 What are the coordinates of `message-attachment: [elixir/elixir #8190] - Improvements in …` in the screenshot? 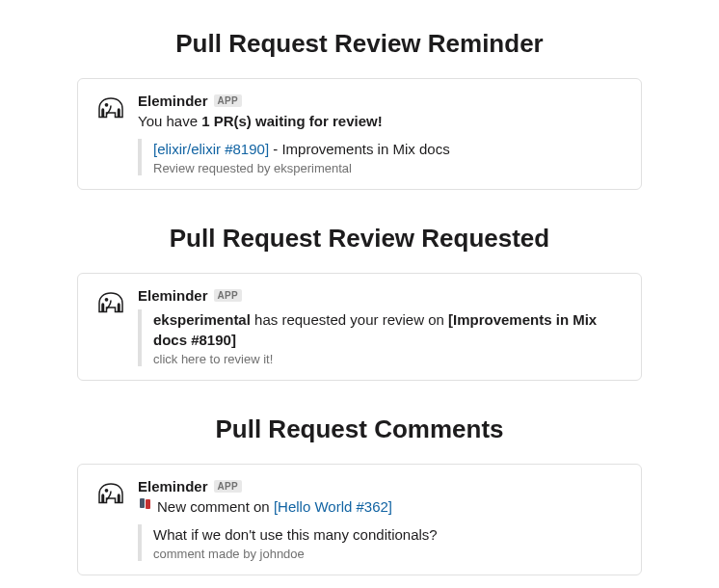 It's located at (382, 157).